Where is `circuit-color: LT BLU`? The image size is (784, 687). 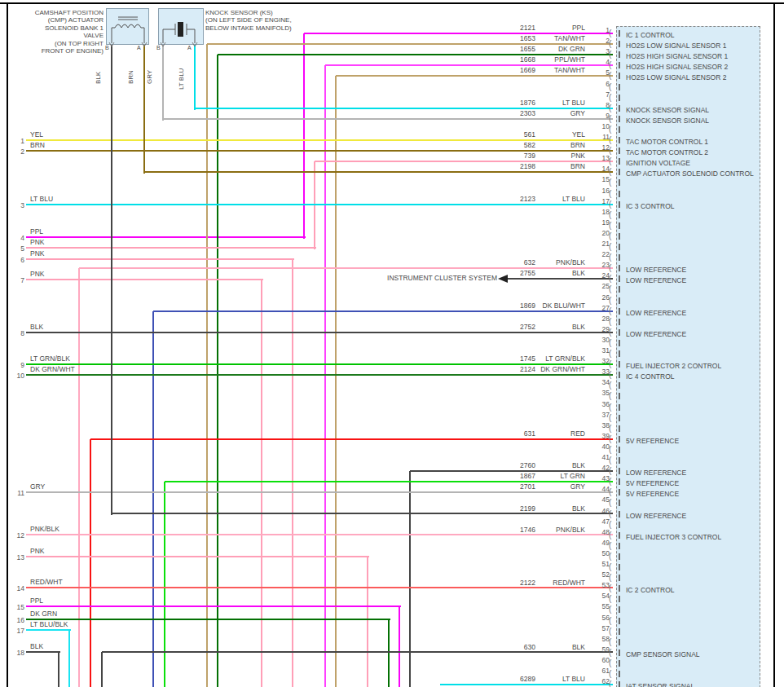 circuit-color: LT BLU is located at coordinates (562, 103).